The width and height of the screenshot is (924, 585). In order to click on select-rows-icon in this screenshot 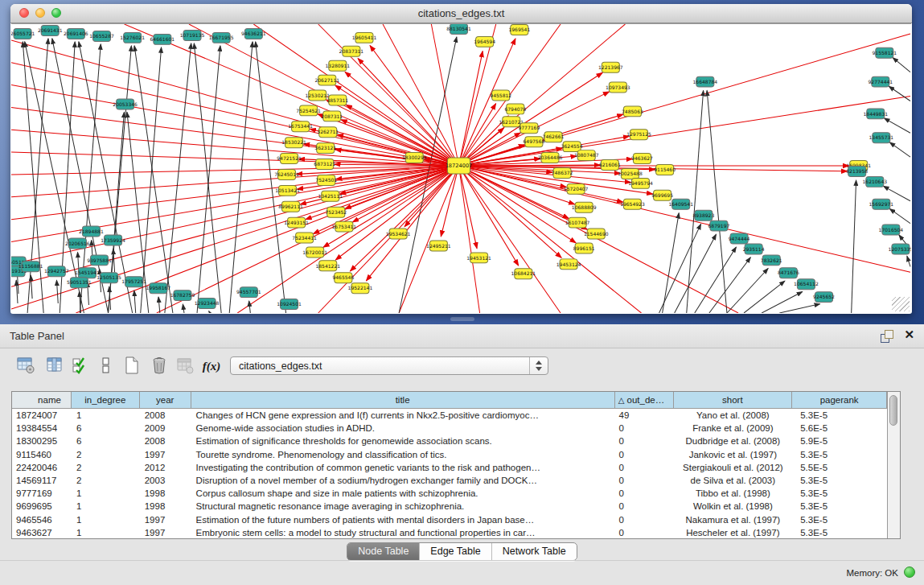, I will do `click(81, 366)`.